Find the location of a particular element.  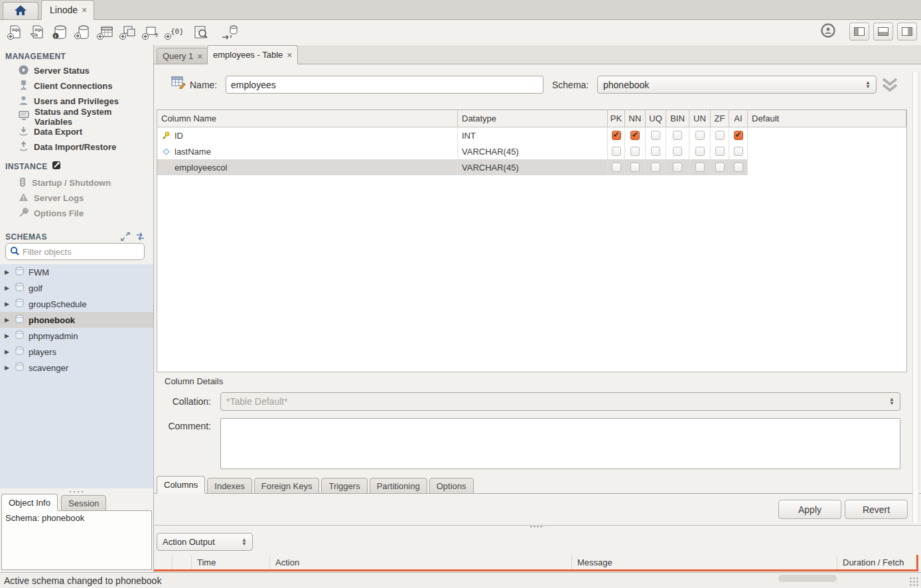

column-row-lastname: lastName VARCHAR(45) ✔ ✔ ✔ ✔ ✔ ✔ ✔ is located at coordinates (532, 151).